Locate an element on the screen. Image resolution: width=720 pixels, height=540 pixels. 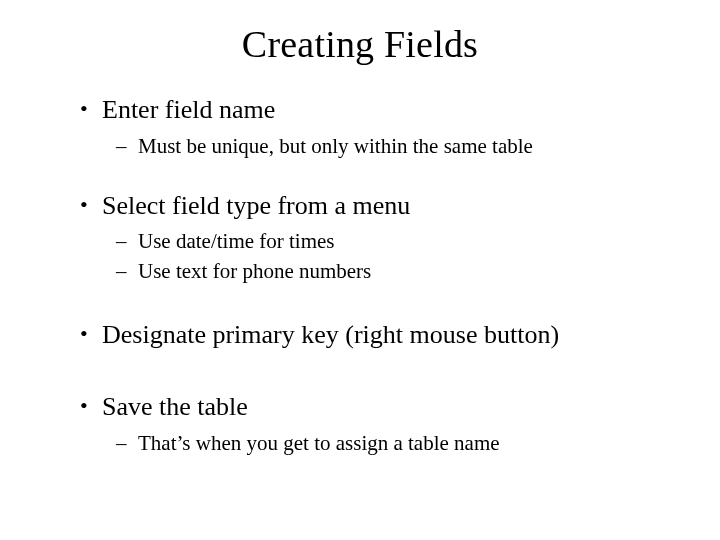
sub-text: That’s when you get to assign a table na… is located at coordinates (319, 444).